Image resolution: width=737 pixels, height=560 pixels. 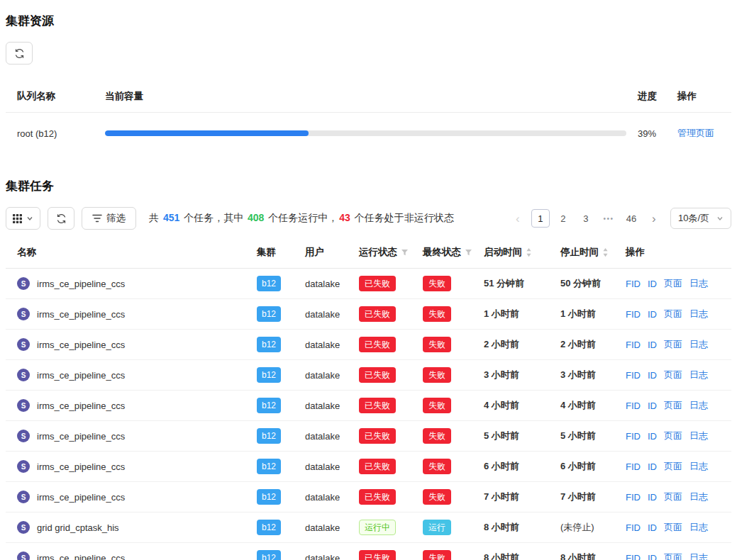 What do you see at coordinates (404, 252) in the screenshot?
I see `run-status-filter-icon` at bounding box center [404, 252].